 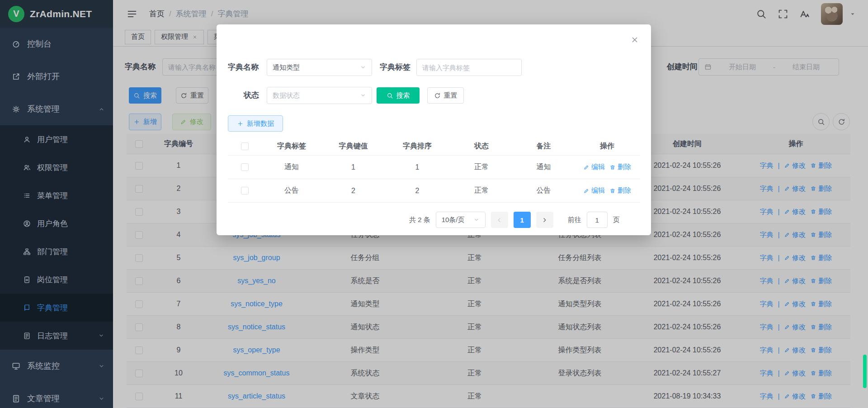 I want to click on chevron-left-icon, so click(x=499, y=220).